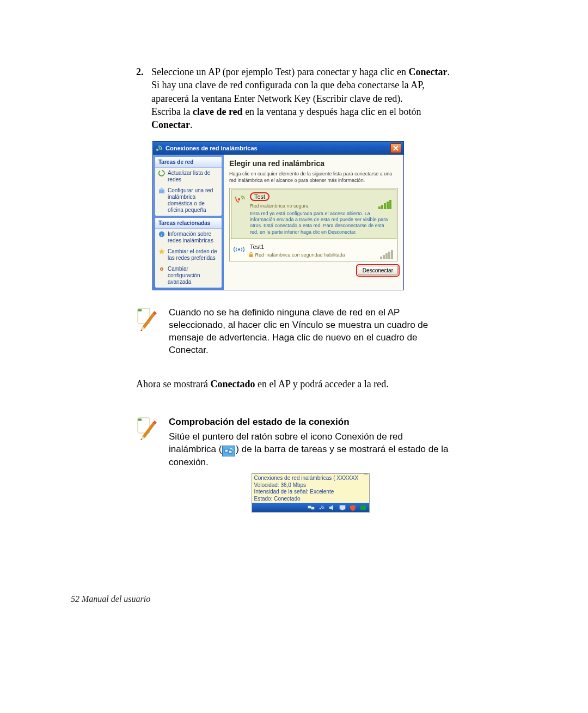 The image size is (588, 713). I want to click on tray-line-2: Velocidad: 36,0 Mbps, so click(310, 486).